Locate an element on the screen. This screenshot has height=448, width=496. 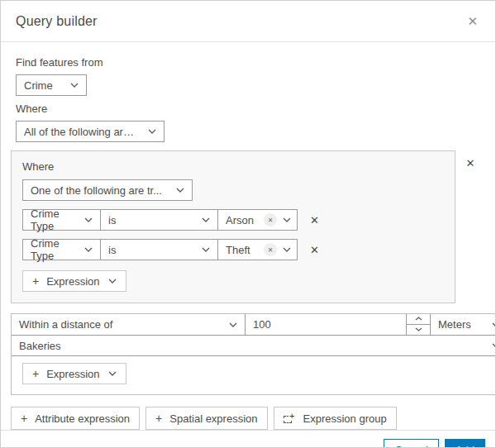
where-label: Where is located at coordinates (250, 109).